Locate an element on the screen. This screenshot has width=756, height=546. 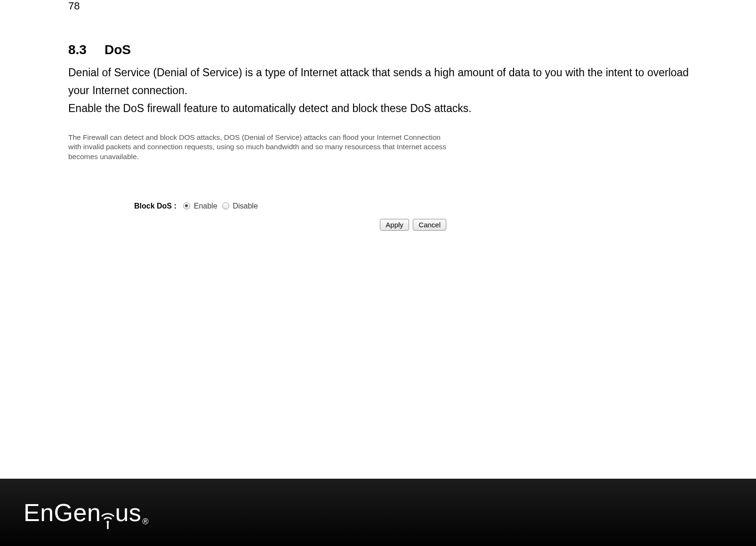
body-paragraph-1: Denial of Service (Denial of Service) is… is located at coordinates (379, 82).